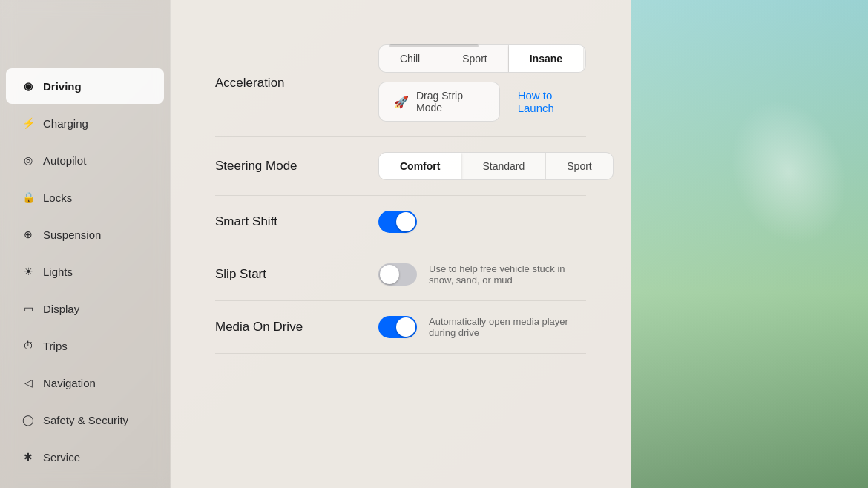  Describe the element at coordinates (482, 83) in the screenshot. I see `section-controls-acceleration: ChillSportInsane🚀Drag Strip ModeHow to L…` at that location.